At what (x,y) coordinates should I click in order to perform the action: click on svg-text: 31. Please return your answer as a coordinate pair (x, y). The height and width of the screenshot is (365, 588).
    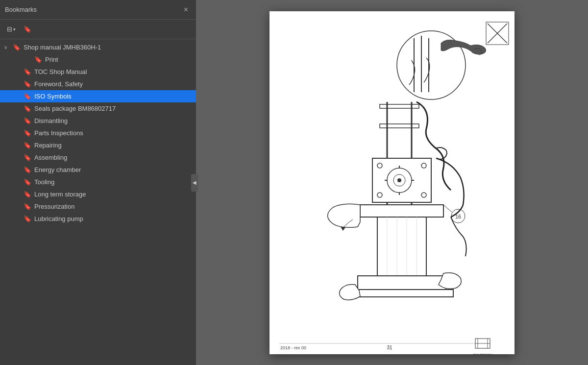
    Looking at the image, I should click on (390, 348).